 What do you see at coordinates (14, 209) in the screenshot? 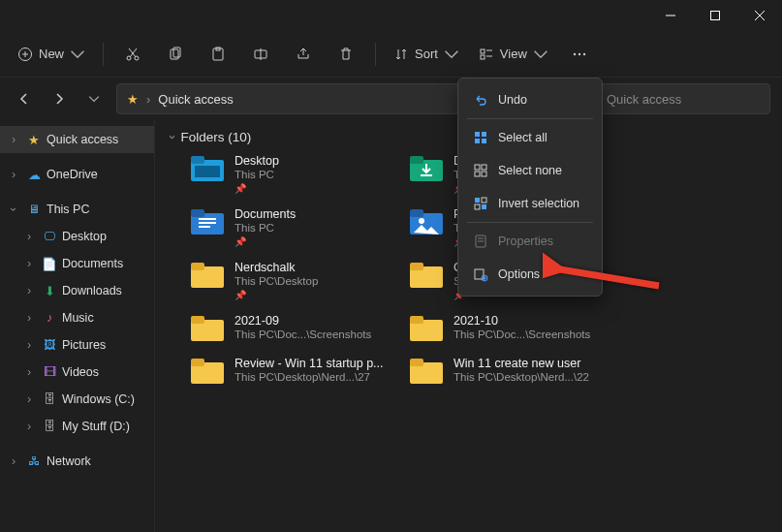
I see `chevron-down-icon: ›` at bounding box center [14, 209].